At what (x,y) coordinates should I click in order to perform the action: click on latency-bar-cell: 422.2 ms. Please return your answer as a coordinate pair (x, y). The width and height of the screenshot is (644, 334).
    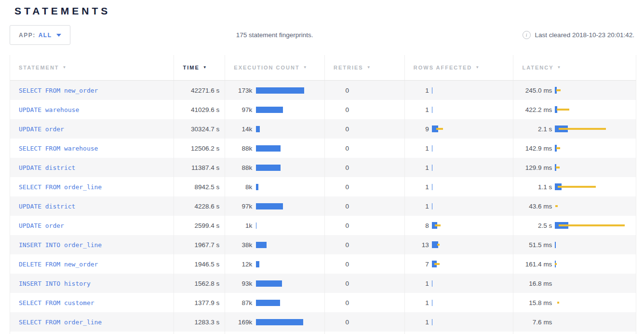
    Looking at the image, I should click on (575, 110).